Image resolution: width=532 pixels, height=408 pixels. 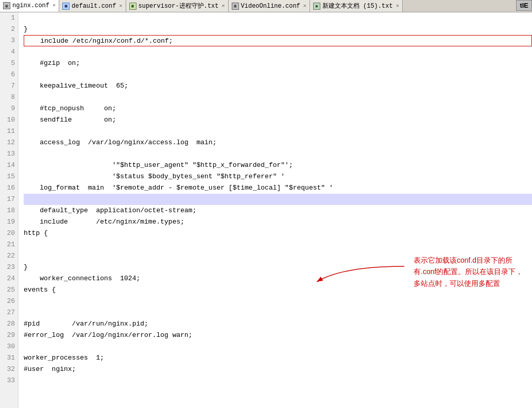 I want to click on code-line-15: include /etc/nginx/mime.types;, so click(x=278, y=222).